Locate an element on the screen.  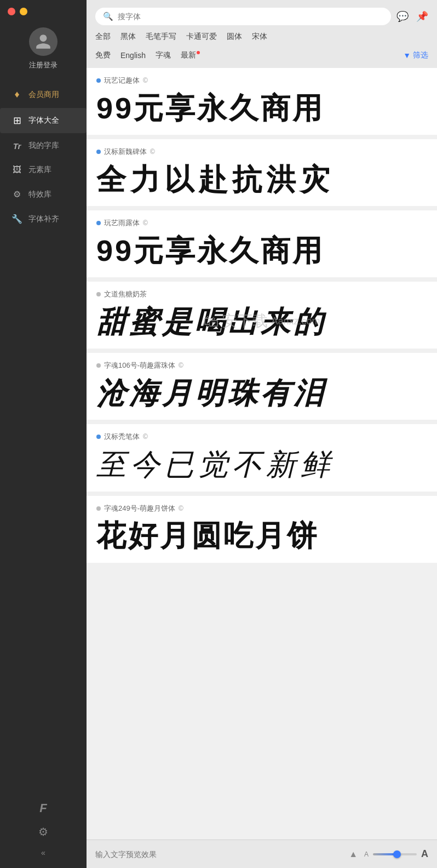
copyright-1: © is located at coordinates (146, 81).